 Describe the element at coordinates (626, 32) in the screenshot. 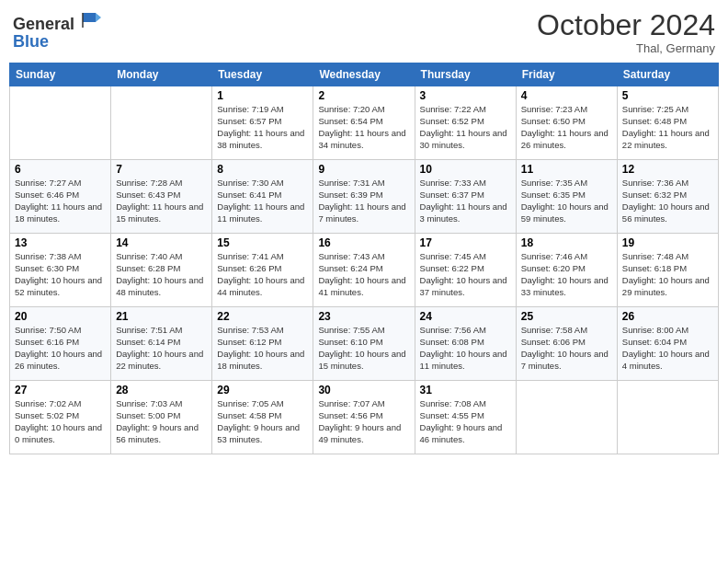

I see `title-area: October 2024 Thal, Germany` at that location.